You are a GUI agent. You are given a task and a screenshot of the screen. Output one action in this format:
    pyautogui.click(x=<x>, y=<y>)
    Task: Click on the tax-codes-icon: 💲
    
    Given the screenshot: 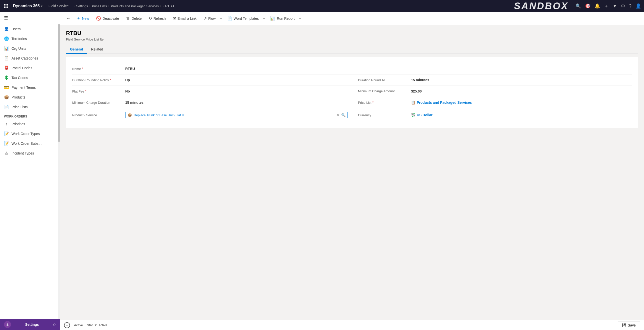 What is the action you would take?
    pyautogui.click(x=6, y=78)
    